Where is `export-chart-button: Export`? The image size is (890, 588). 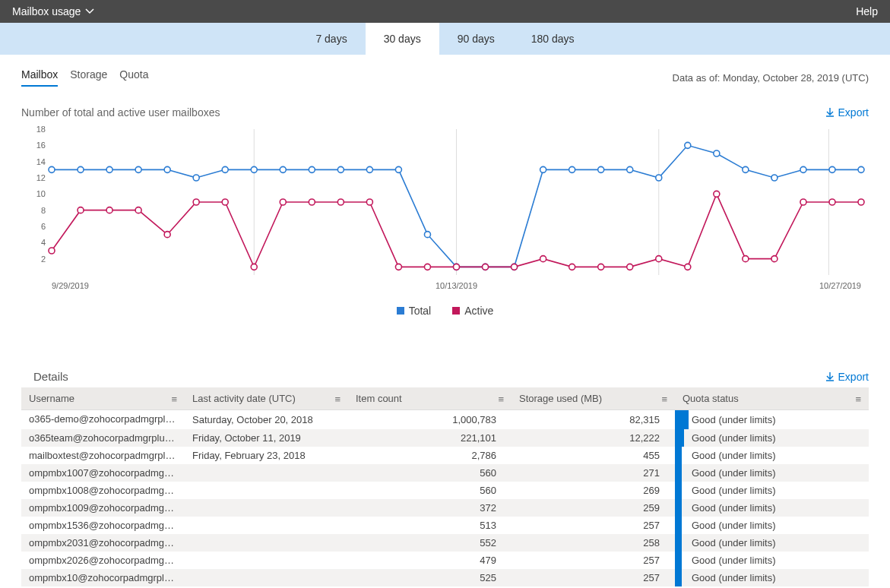
export-chart-button: Export is located at coordinates (847, 112).